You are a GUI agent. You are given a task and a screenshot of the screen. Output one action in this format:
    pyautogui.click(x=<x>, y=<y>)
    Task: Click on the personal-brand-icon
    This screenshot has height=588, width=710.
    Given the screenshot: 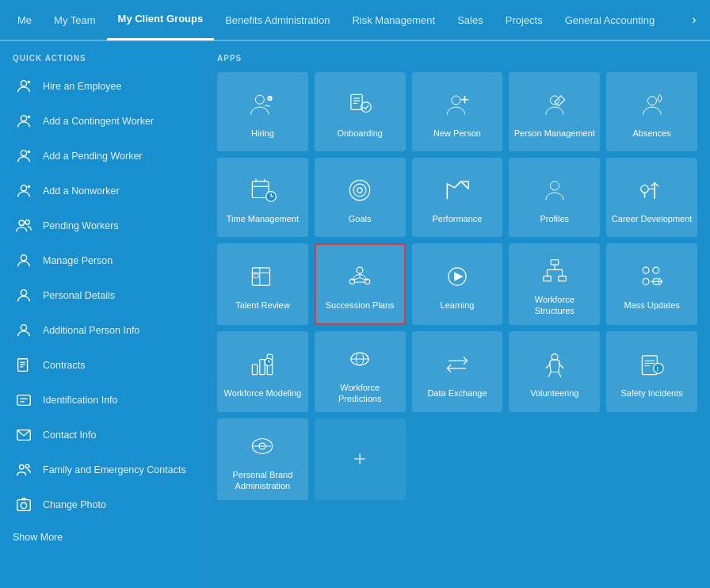 What is the action you would take?
    pyautogui.click(x=262, y=446)
    